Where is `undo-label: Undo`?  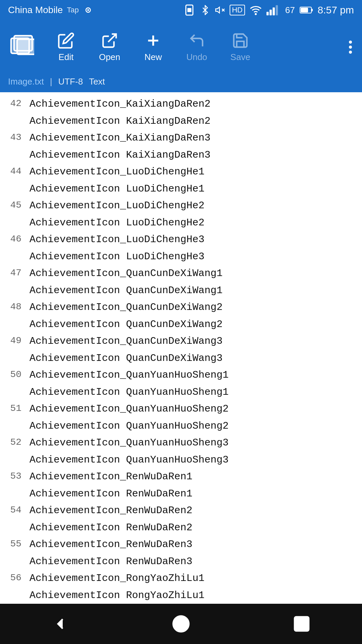
undo-label: Undo is located at coordinates (197, 57).